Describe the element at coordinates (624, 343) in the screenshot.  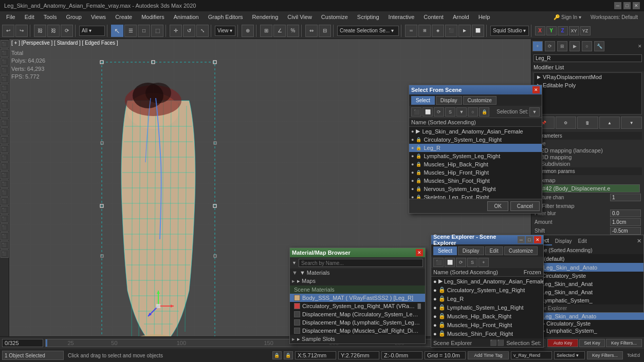
I see `key-filters-button: Key Filters...` at that location.